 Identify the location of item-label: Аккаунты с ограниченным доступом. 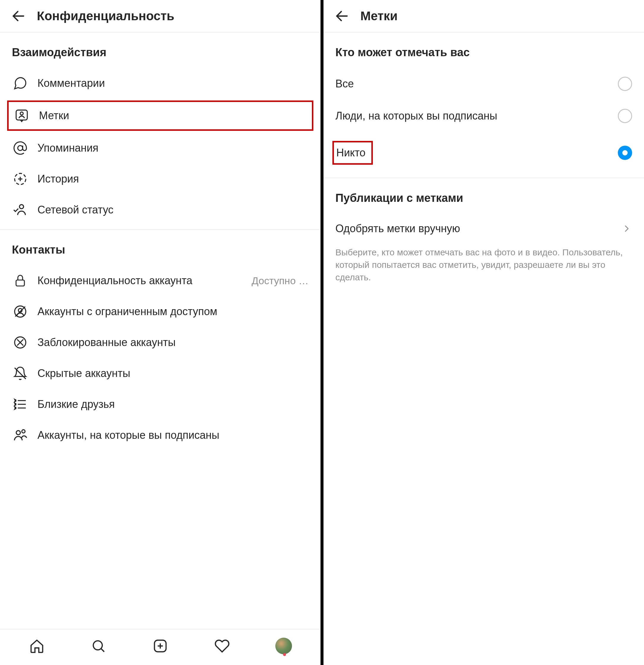
(173, 311).